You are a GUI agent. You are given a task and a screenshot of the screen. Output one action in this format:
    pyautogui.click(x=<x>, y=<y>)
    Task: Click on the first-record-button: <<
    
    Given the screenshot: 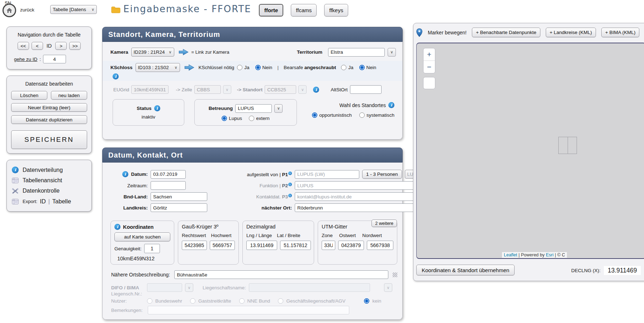 What is the action you would take?
    pyautogui.click(x=23, y=46)
    